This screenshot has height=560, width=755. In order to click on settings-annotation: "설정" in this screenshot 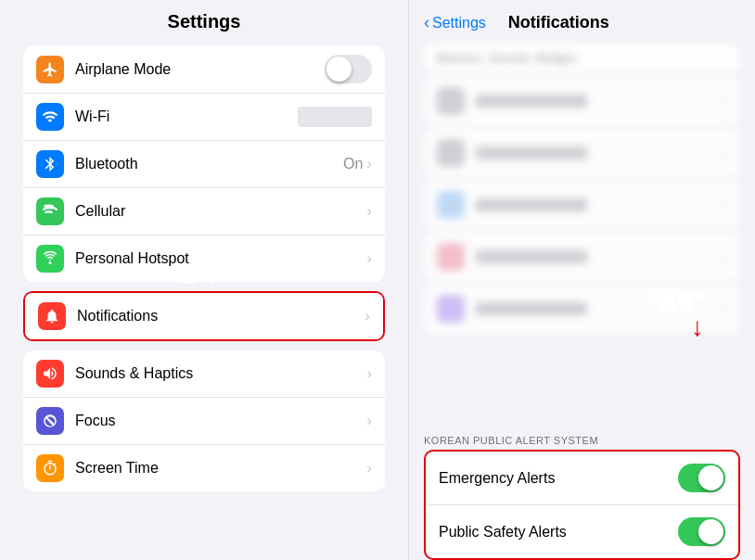, I will do `click(677, 301)`.